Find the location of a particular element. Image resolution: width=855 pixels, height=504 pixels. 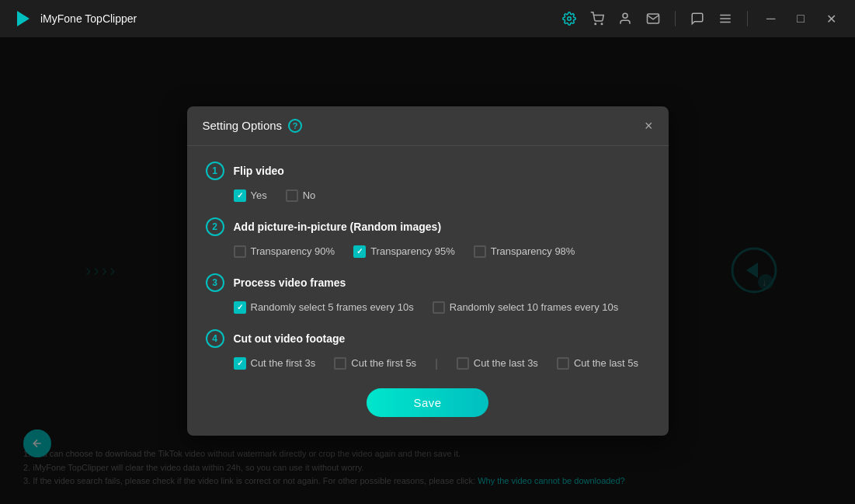

section-4-header: 4 Cut out video footage is located at coordinates (428, 339).